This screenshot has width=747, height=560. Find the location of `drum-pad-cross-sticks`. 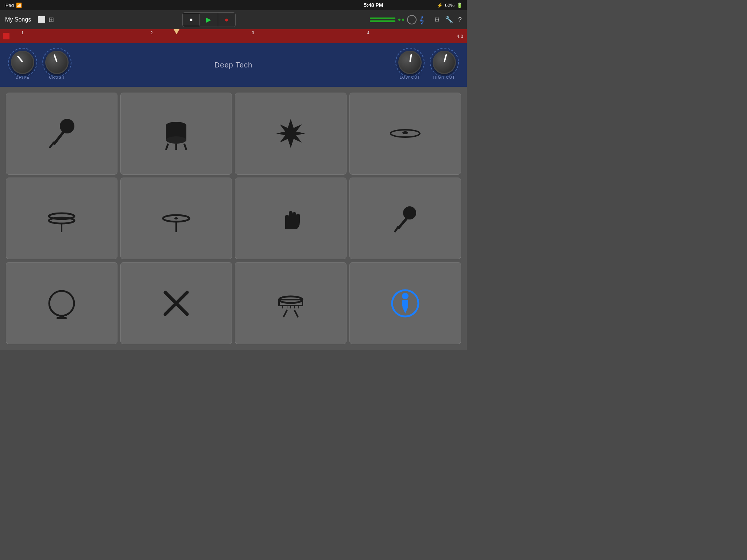

drum-pad-cross-sticks is located at coordinates (176, 303).